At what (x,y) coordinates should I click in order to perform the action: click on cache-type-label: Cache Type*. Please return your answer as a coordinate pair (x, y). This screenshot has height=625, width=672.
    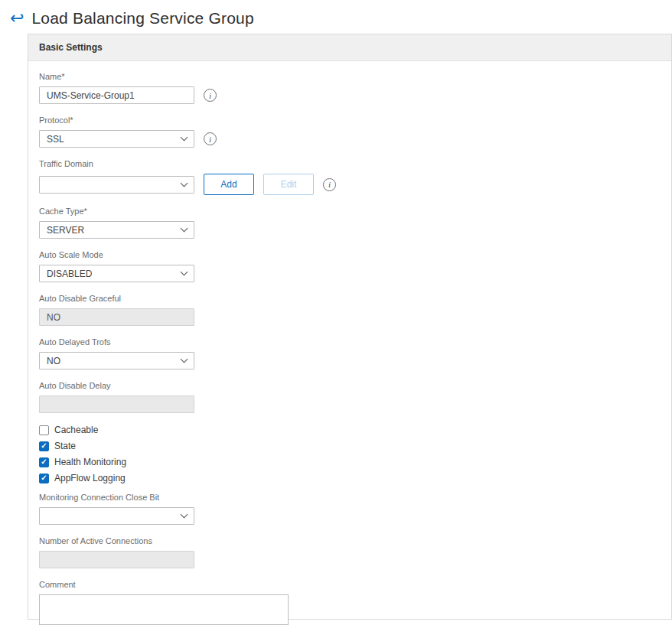
    Looking at the image, I should click on (349, 211).